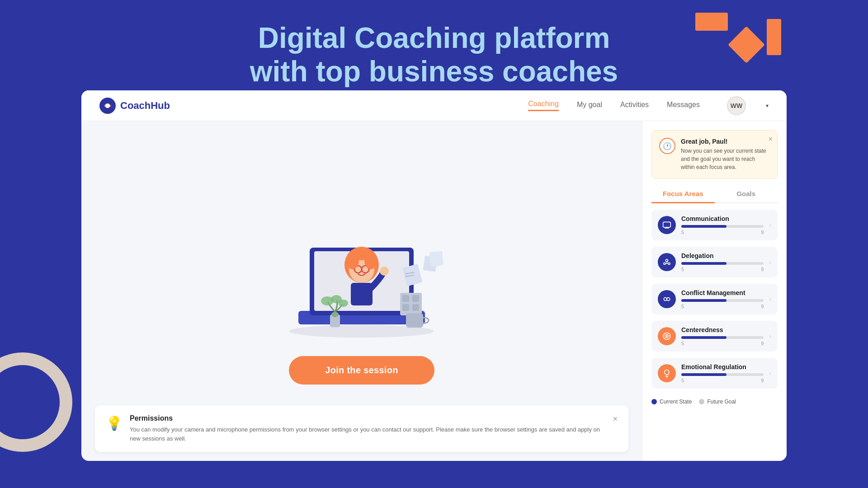  I want to click on right-panel: 🕐 Great job, Paul! Now you can see your …, so click(714, 291).